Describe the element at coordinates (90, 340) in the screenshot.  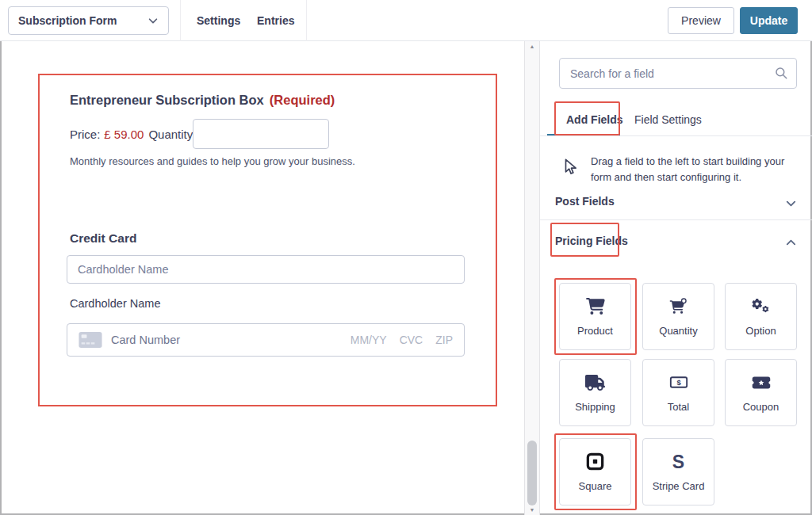
I see `credit-card-icon` at that location.